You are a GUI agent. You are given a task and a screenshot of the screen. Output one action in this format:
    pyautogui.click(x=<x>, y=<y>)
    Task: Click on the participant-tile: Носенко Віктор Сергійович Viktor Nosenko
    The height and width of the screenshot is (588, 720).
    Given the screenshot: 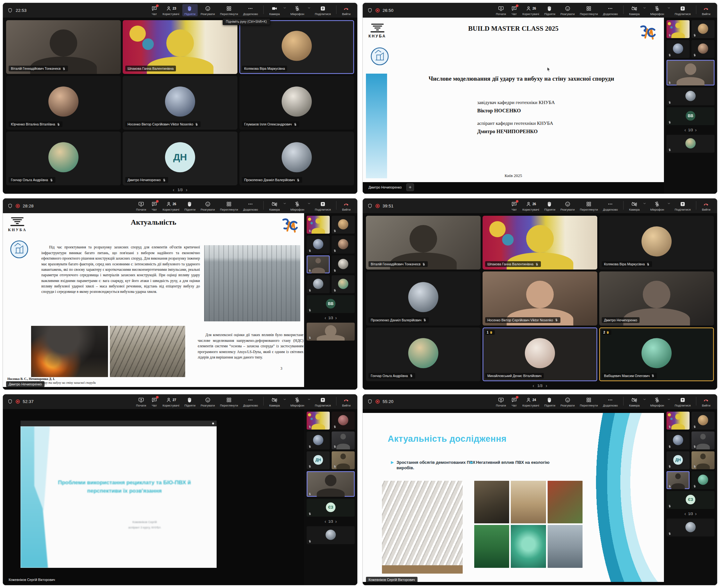 What is the action you would take?
    pyautogui.click(x=540, y=298)
    